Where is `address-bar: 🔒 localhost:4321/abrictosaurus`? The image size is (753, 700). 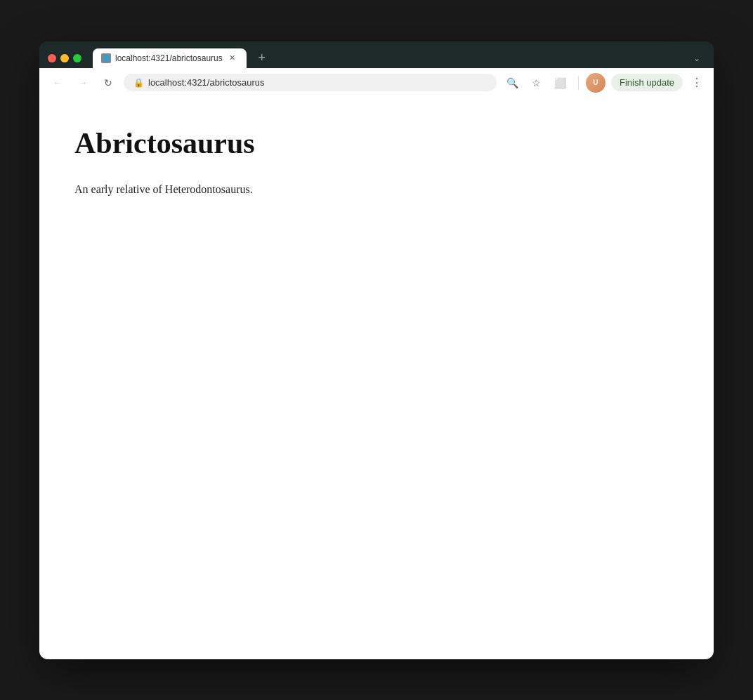
address-bar: 🔒 localhost:4321/abrictosaurus is located at coordinates (310, 83).